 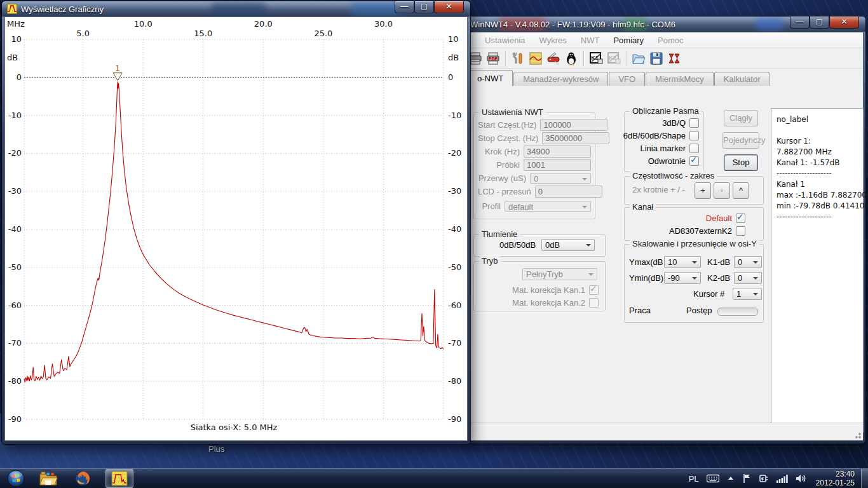 What do you see at coordinates (639, 58) in the screenshot?
I see `open-file-icon` at bounding box center [639, 58].